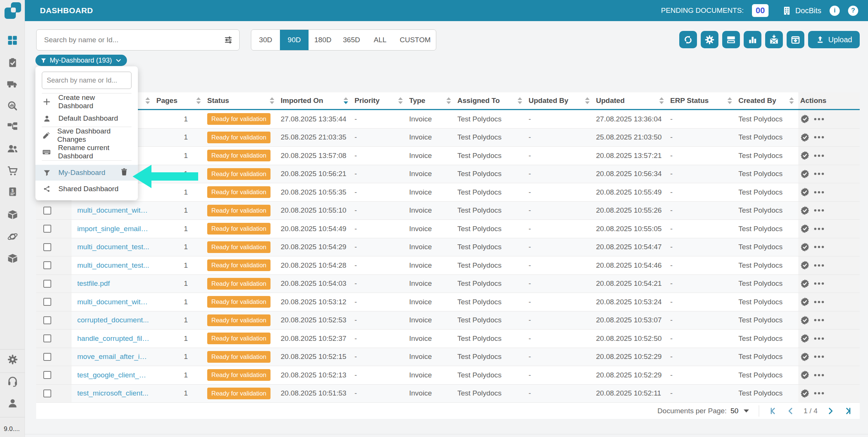 Image resolution: width=868 pixels, height=437 pixels. What do you see at coordinates (431, 101) in the screenshot?
I see `column-header-type: Type` at bounding box center [431, 101].